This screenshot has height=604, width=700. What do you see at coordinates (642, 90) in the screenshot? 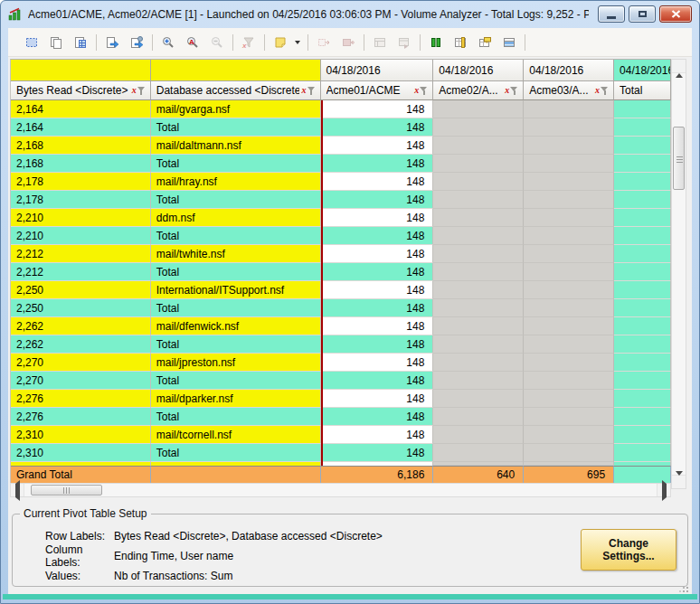
I see `column-header-total: Total` at bounding box center [642, 90].